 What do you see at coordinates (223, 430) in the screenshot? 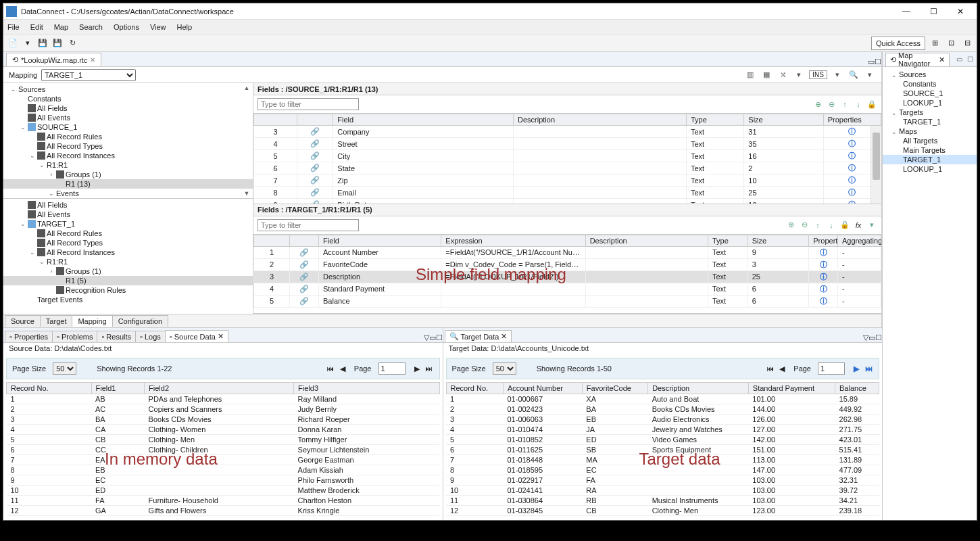
I see `table-row: 4CAClothing- WomenDonna Karan` at bounding box center [223, 430].